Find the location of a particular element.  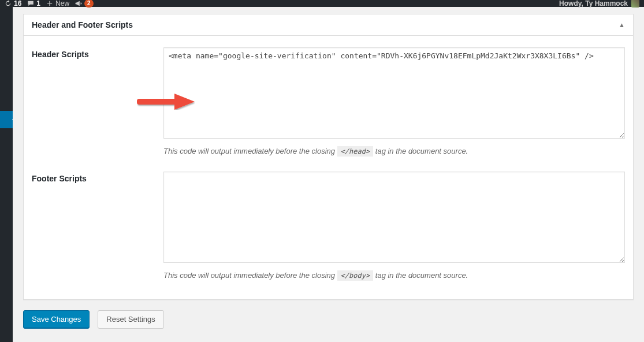

active-menu-item is located at coordinates (6, 120).